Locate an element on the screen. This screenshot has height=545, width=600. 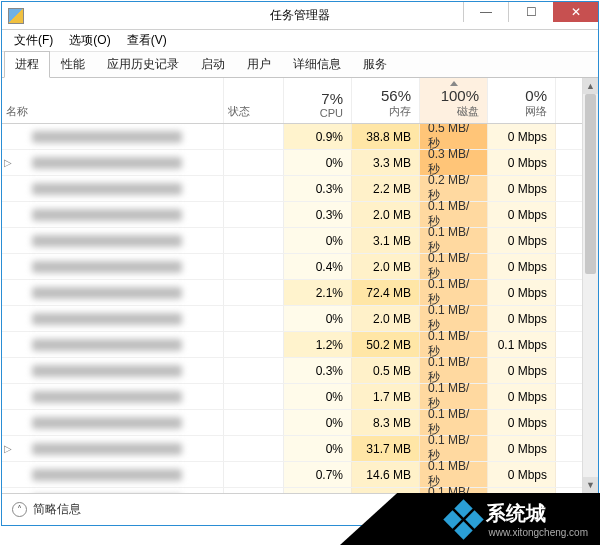
col-name: 名称 is located at coordinates (113, 100).